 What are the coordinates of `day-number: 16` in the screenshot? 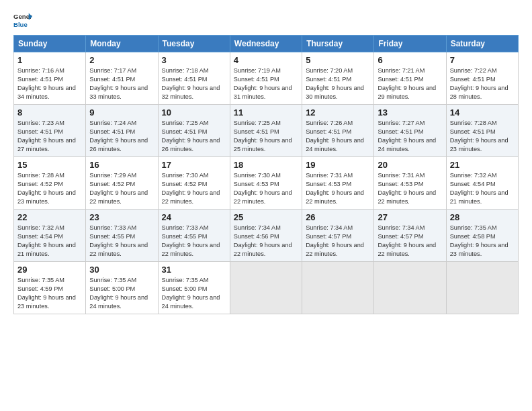 It's located at (122, 165).